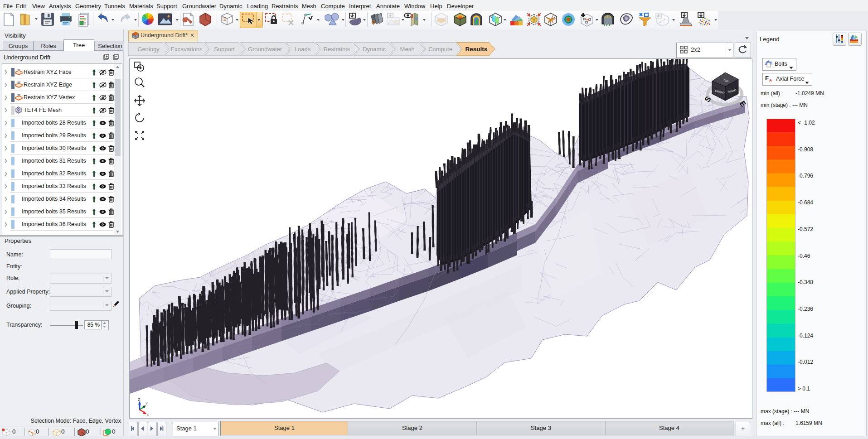 The width and height of the screenshot is (868, 439). What do you see at coordinates (441, 49) in the screenshot?
I see `svg-text: Compute` at bounding box center [441, 49].